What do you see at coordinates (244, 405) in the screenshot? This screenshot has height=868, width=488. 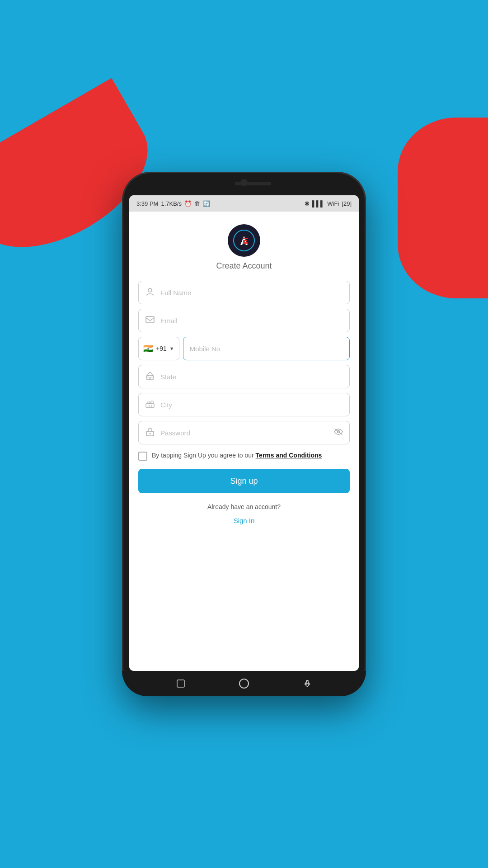 I see `city-input-row` at bounding box center [244, 405].